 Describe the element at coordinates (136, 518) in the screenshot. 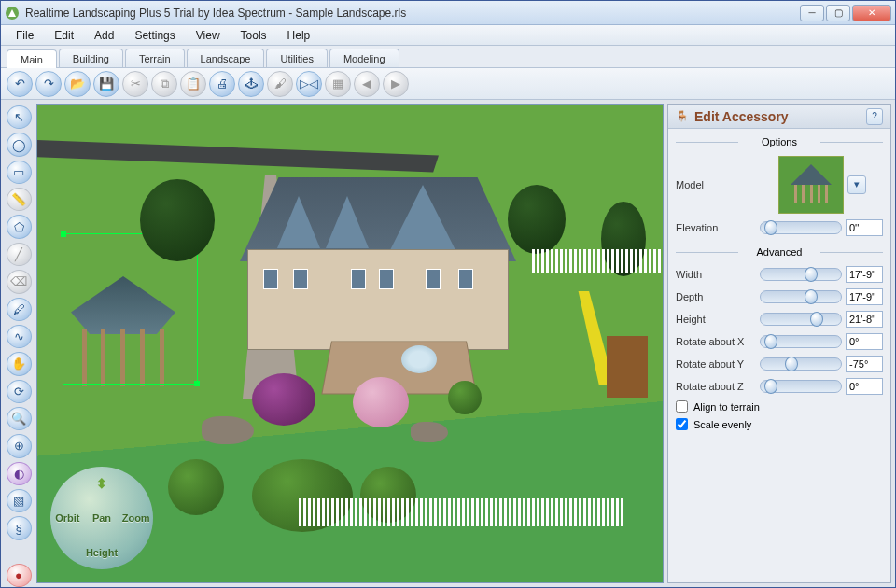

I see `nav-zoom-label: Zoom` at that location.